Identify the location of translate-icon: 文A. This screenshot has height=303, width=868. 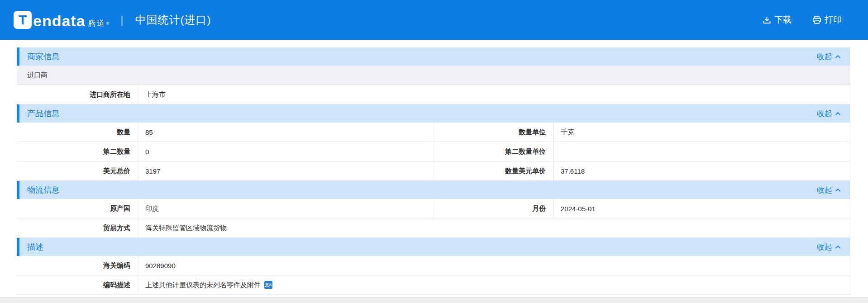
(268, 285).